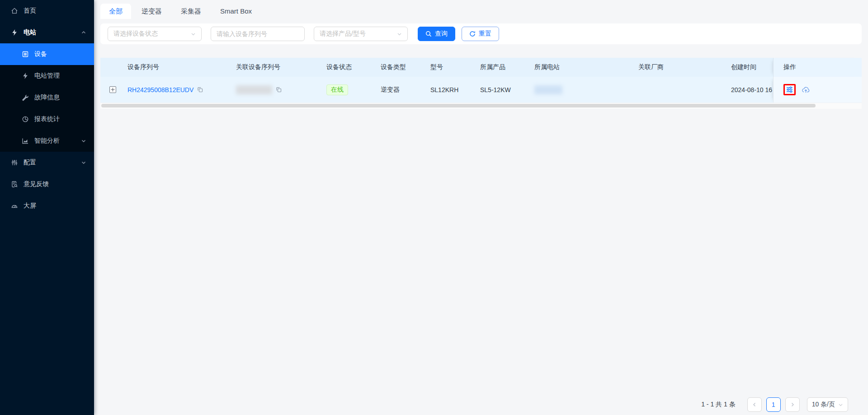  What do you see at coordinates (399, 89) in the screenshot?
I see `device-type-value: 逆变器` at bounding box center [399, 89].